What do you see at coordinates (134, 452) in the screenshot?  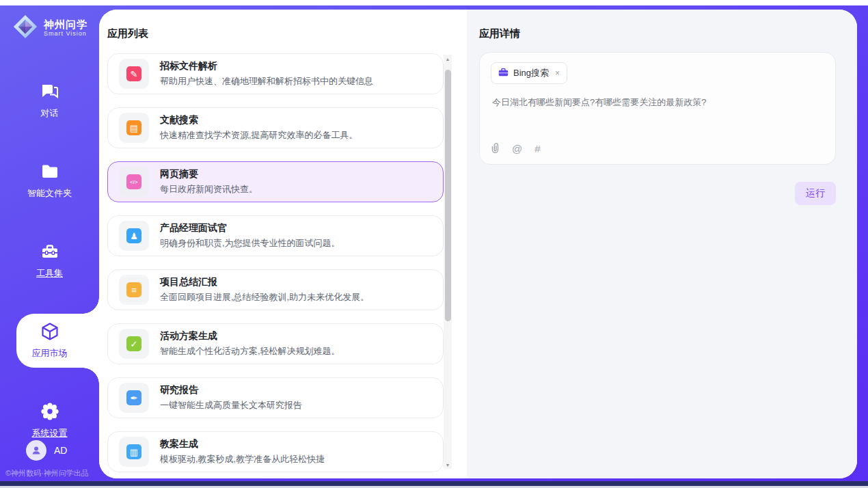 I see `books-icon: ▥` at bounding box center [134, 452].